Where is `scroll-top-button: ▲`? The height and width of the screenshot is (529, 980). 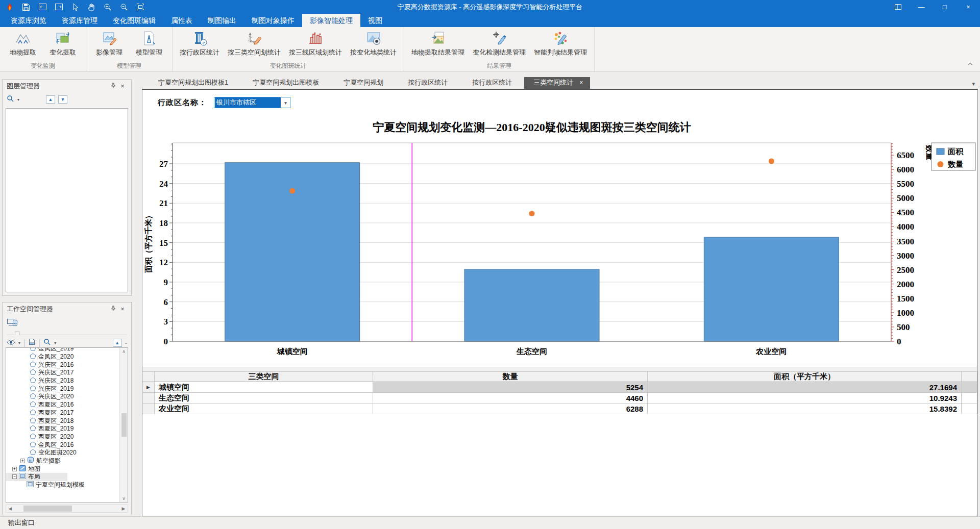
scroll-top-button: ▲ is located at coordinates (117, 343).